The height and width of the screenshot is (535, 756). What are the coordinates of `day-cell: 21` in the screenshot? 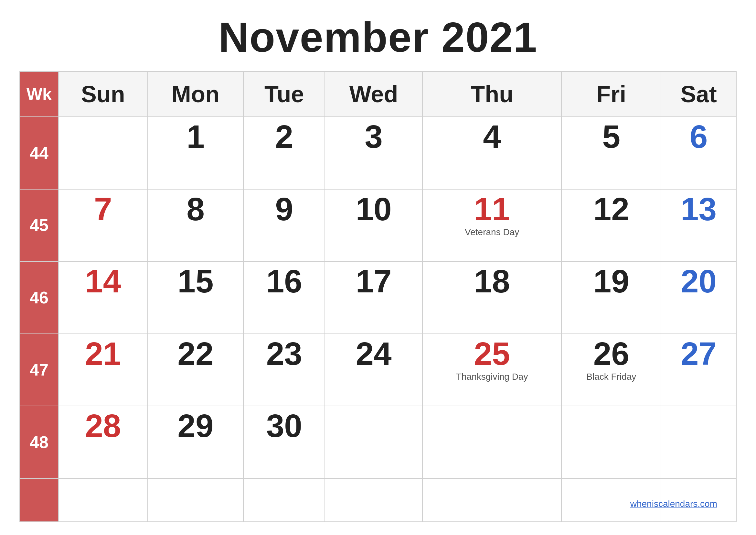 It's located at (103, 370).